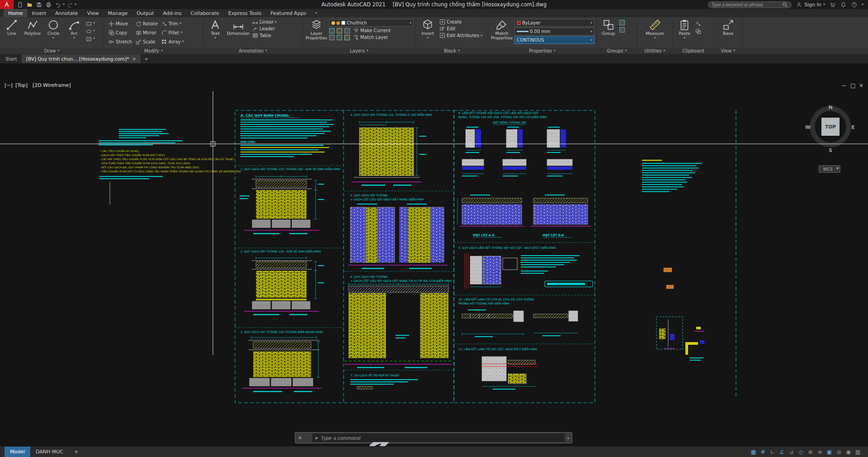  I want to click on stretch-button: Stretch, so click(120, 42).